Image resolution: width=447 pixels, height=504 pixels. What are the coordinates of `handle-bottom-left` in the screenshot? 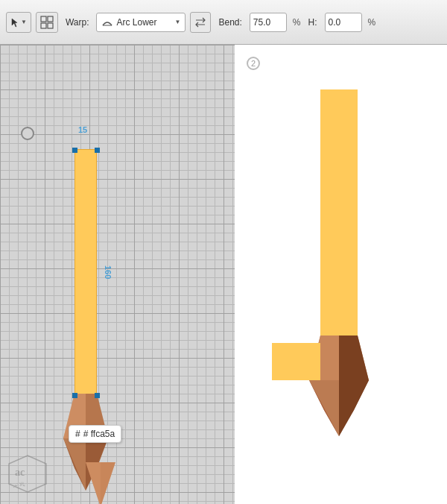 It's located at (74, 395).